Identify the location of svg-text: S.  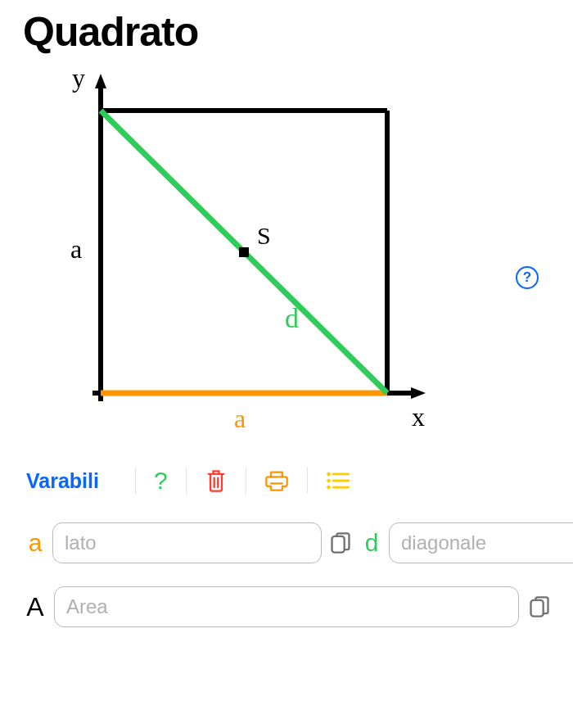
(264, 236).